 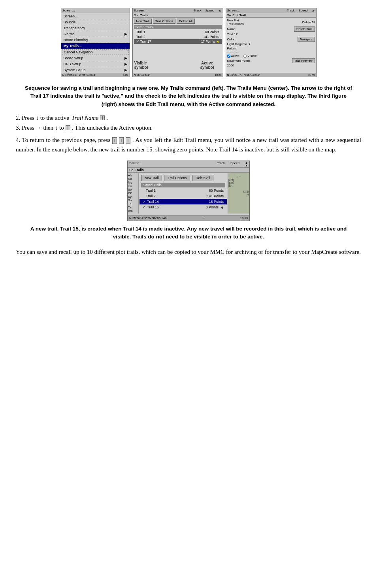 What do you see at coordinates (96, 52) in the screenshot?
I see `menu-cancel-nav: Cancel Navigation` at bounding box center [96, 52].